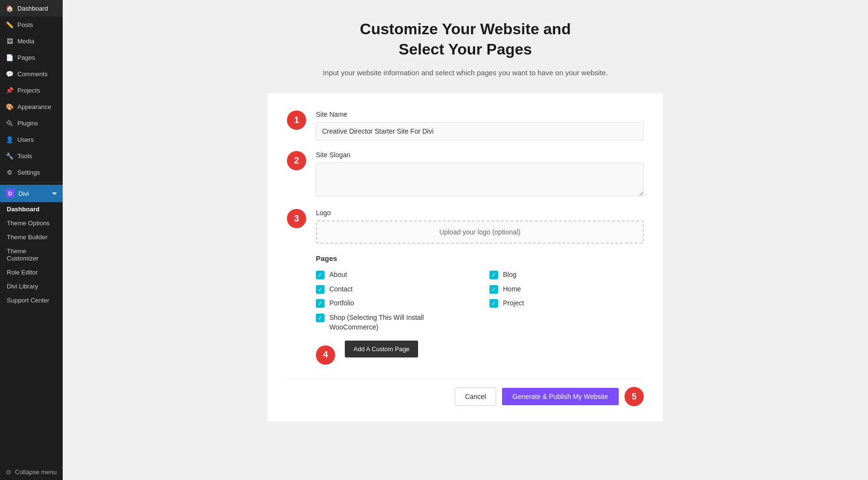 The width and height of the screenshot is (868, 480). Describe the element at coordinates (31, 25) in the screenshot. I see `sidebar-item-posts: ✏️ Posts` at that location.